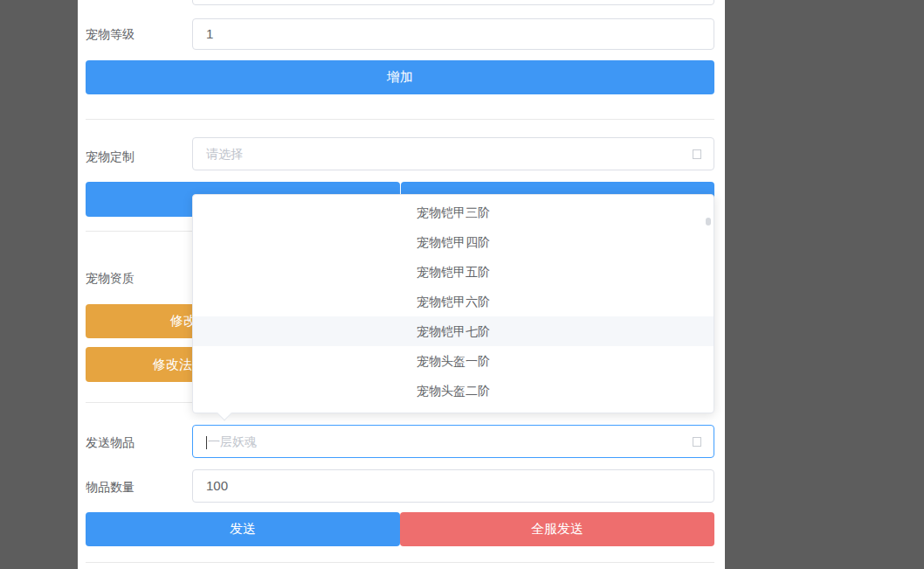 This screenshot has width=924, height=569. What do you see at coordinates (453, 154) in the screenshot?
I see `pet-custom-select: 请选择` at bounding box center [453, 154].